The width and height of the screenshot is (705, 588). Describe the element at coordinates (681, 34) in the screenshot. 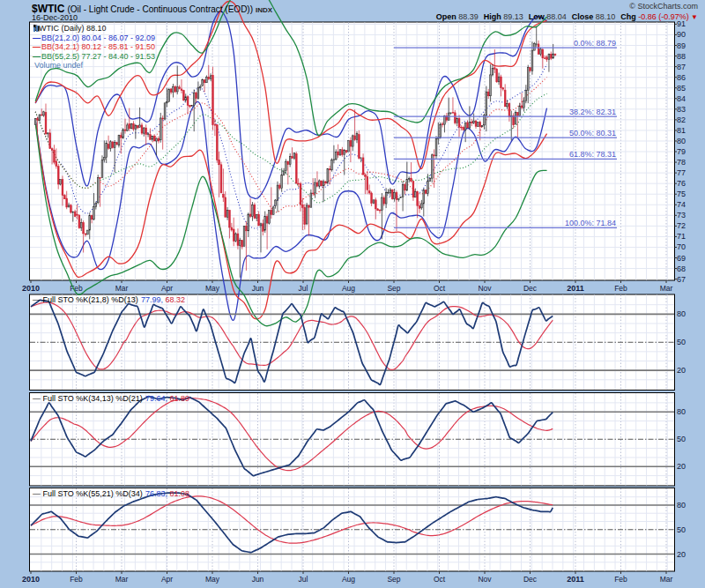

I see `svg-text: 90` at that location.